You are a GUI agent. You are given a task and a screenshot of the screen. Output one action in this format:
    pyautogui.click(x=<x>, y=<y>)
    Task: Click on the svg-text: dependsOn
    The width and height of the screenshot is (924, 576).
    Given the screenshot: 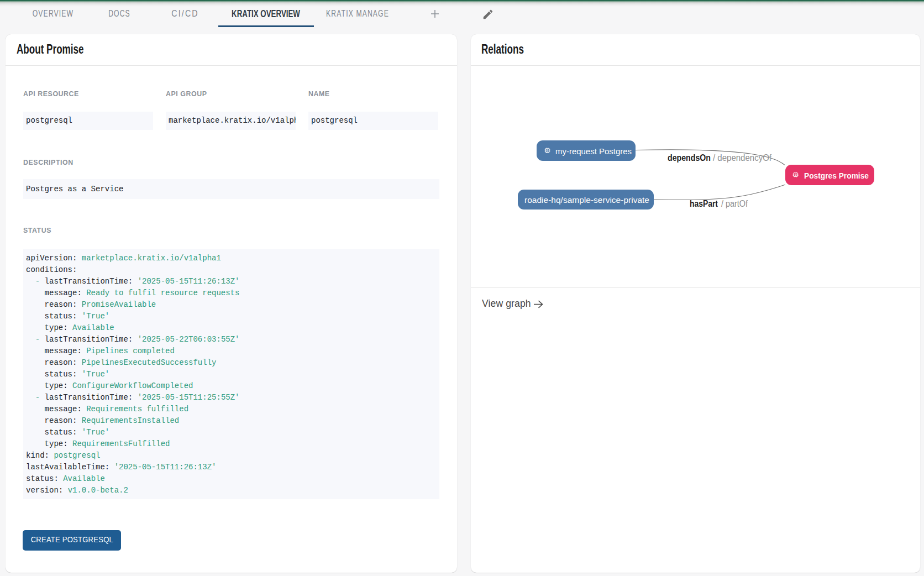 What is the action you would take?
    pyautogui.click(x=689, y=158)
    